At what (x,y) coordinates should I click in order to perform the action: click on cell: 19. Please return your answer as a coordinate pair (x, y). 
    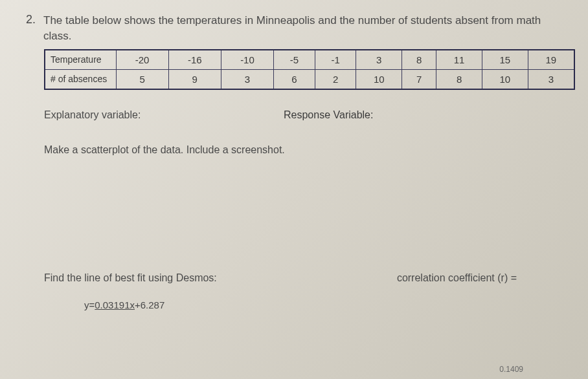
    Looking at the image, I should click on (551, 60).